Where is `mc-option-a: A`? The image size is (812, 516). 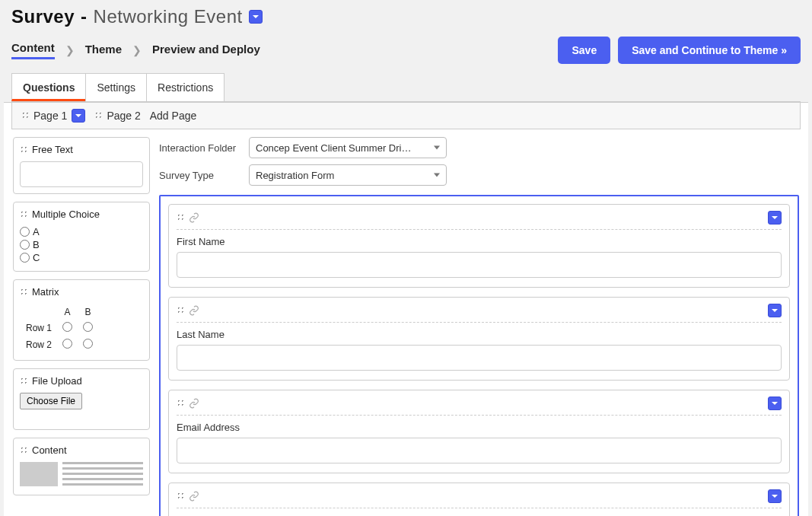
mc-option-a: A is located at coordinates (37, 231).